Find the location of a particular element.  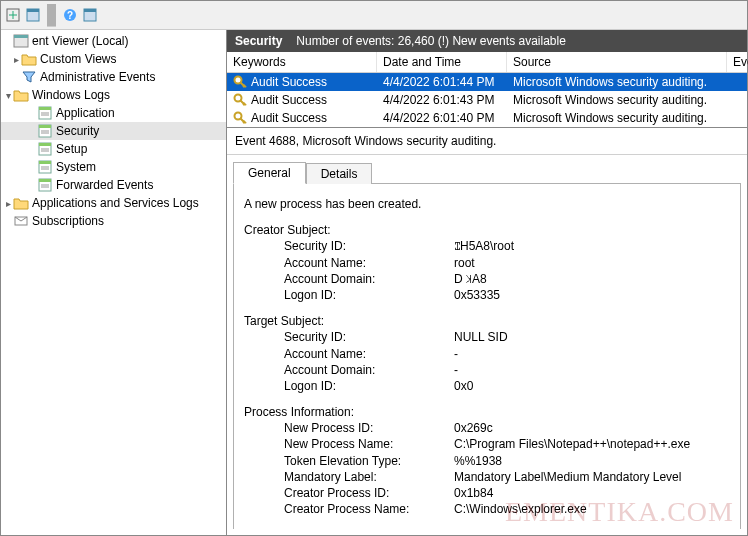

field-label: New Process ID: is located at coordinates (369, 428).